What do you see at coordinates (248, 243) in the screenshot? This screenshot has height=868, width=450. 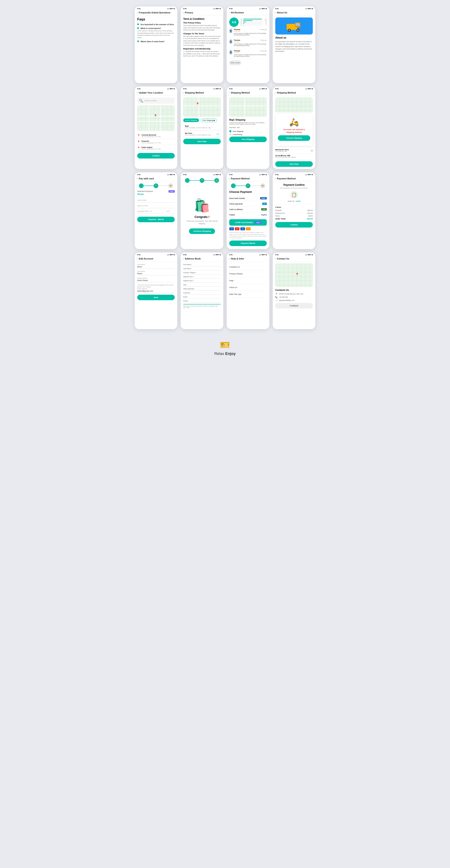 I see `pay-total-button: Payment $99.00` at bounding box center [248, 243].